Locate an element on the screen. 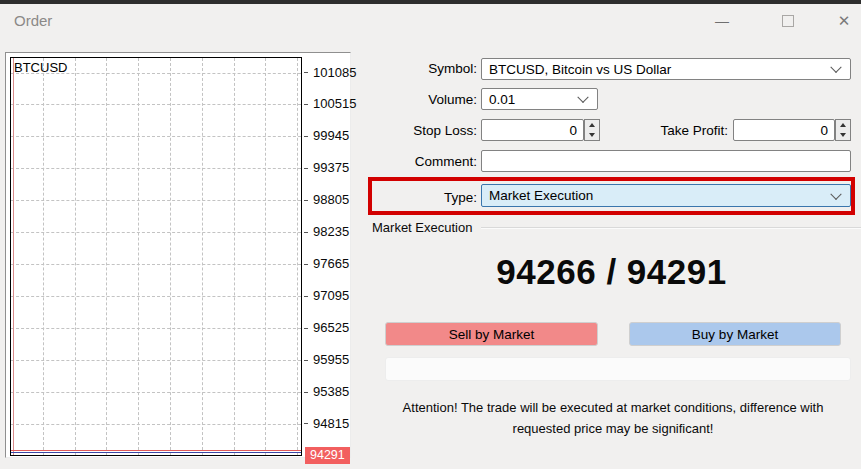  buy-button-label: Buy by Market is located at coordinates (735, 334).